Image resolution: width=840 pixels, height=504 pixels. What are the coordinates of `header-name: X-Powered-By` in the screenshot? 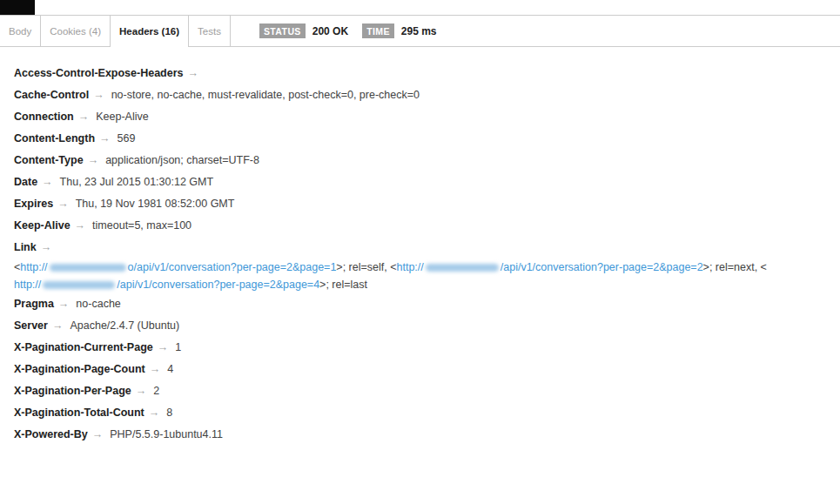 It's located at (50, 434).